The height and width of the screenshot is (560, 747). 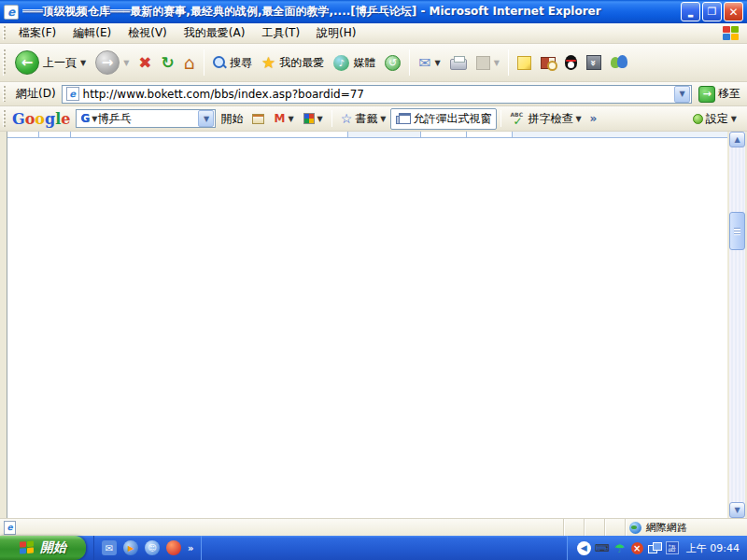 I want to click on minimize-button, so click(x=691, y=11).